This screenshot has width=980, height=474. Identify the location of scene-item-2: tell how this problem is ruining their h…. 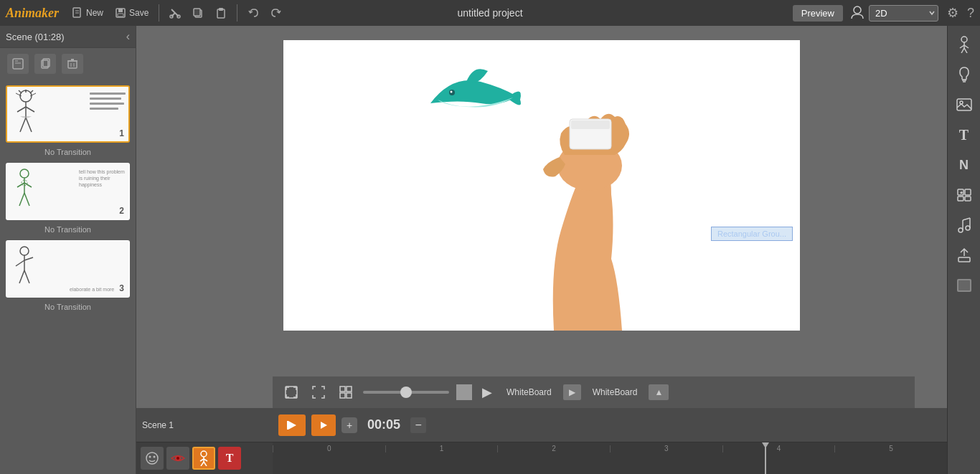
(67, 191).